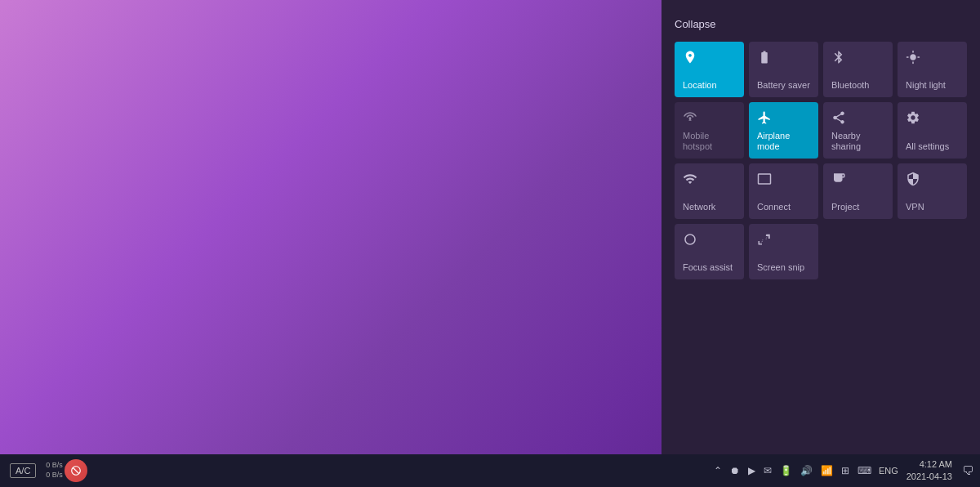 The image size is (980, 487). I want to click on airplane-icon, so click(784, 119).